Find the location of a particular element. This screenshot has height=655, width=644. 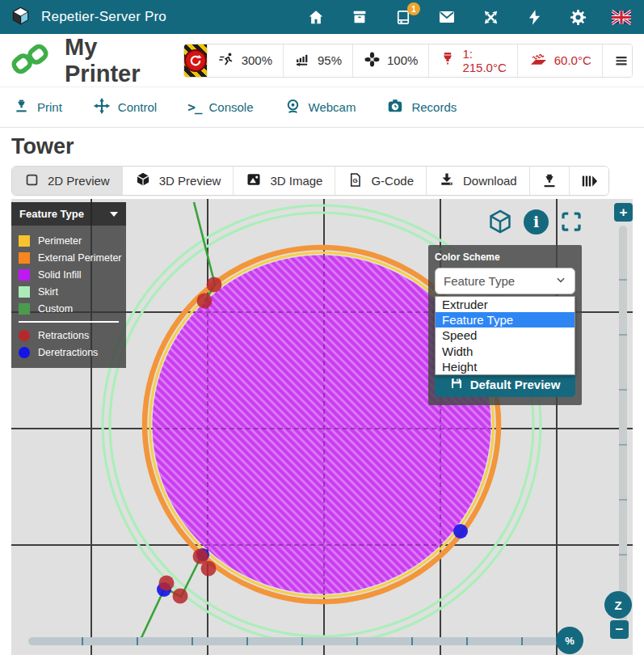

tab-control: Control is located at coordinates (124, 107).